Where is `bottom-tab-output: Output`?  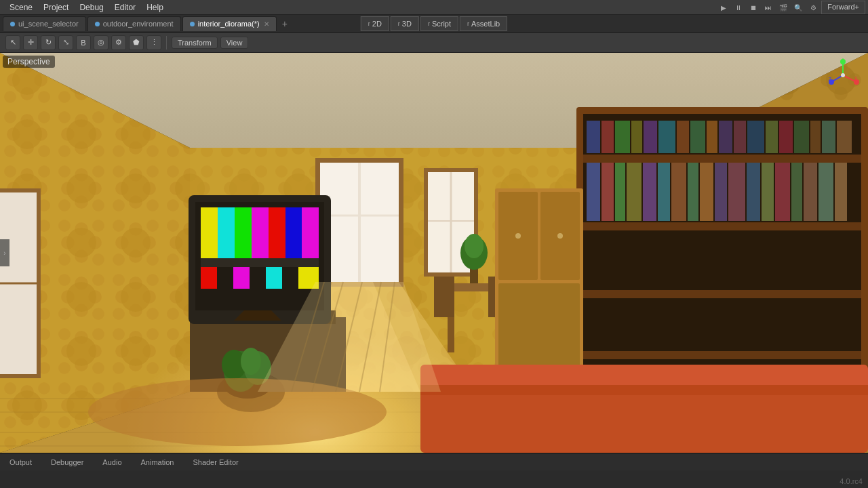
bottom-tab-output: Output is located at coordinates (20, 462).